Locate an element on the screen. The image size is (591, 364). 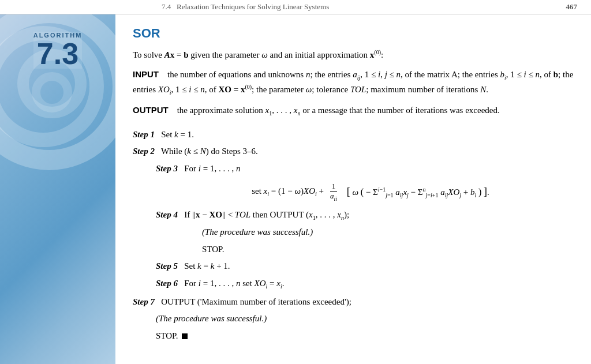
algorithm-number: 7.3 is located at coordinates (58, 54).